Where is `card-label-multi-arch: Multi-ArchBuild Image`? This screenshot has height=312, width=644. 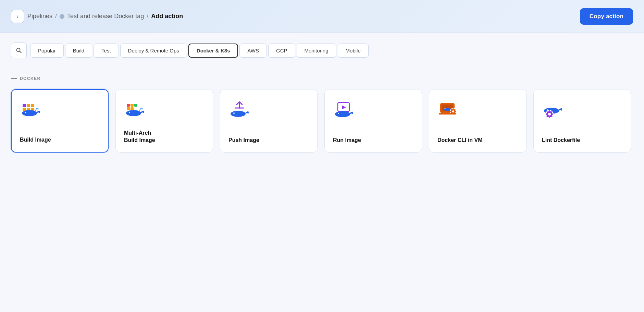
card-label-multi-arch: Multi-ArchBuild Image is located at coordinates (164, 137).